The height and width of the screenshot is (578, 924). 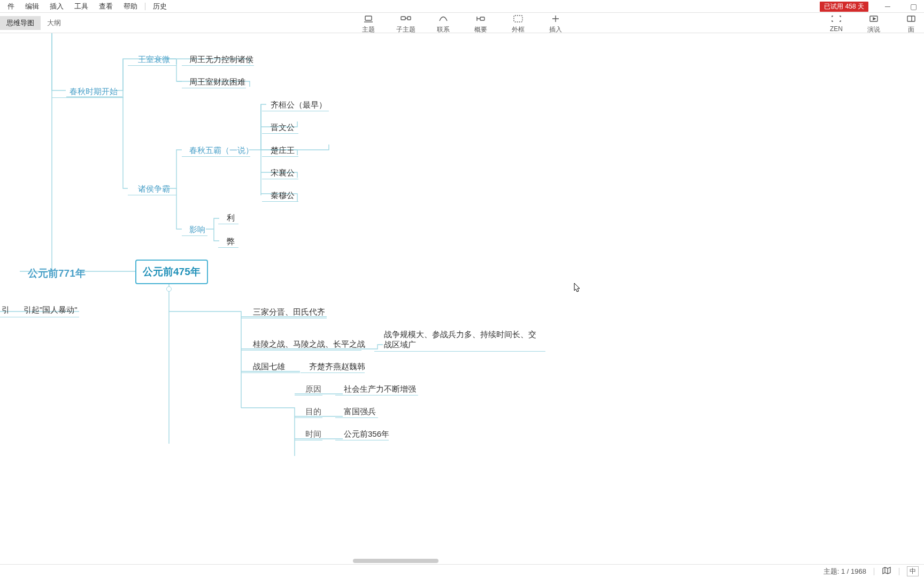 I want to click on menu-bar: 件 编辑 插入 工具 查看 帮助 历史, so click(x=462, y=6).